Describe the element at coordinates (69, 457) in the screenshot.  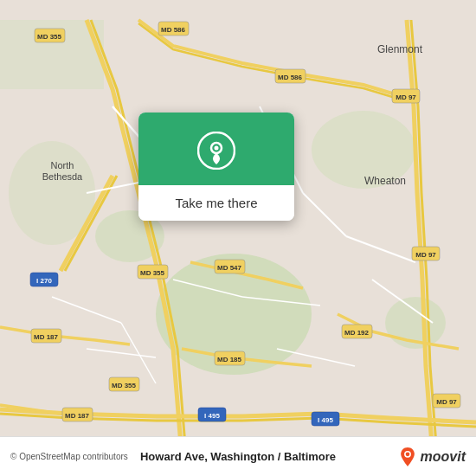
I see `attribution-text: © OpenStreetMap contributors` at that location.